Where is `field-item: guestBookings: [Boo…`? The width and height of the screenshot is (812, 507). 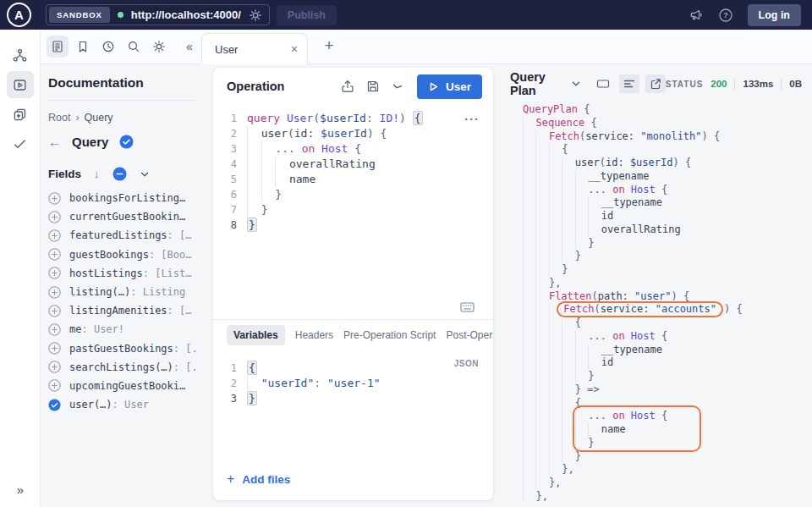 field-item: guestBookings: [Boo… is located at coordinates (127, 255).